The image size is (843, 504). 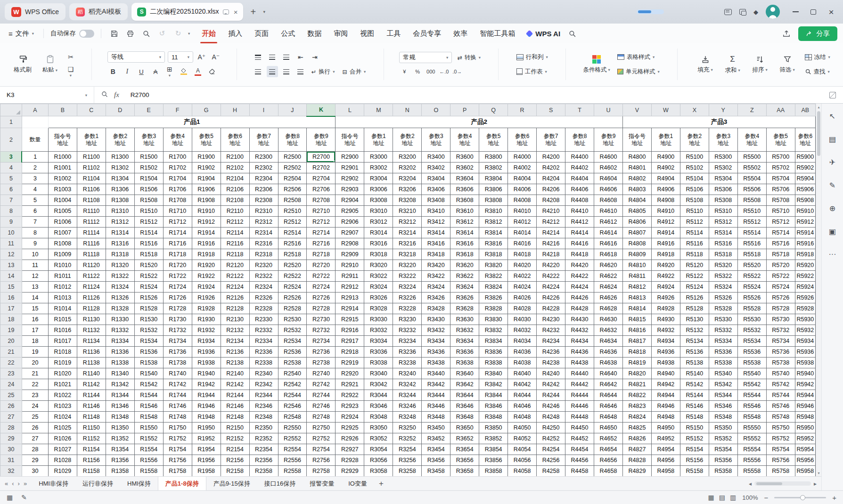 I want to click on cell: R1512, so click(x=149, y=222).